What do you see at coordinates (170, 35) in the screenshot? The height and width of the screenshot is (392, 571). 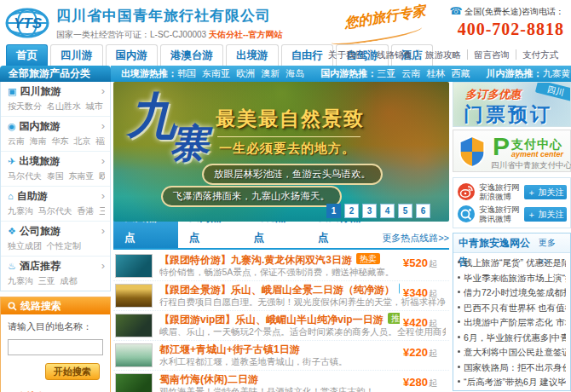 I see `license-line: 国家一类社经营许可证：L-SC-CJ00003 天佑分社--官方网站` at bounding box center [170, 35].